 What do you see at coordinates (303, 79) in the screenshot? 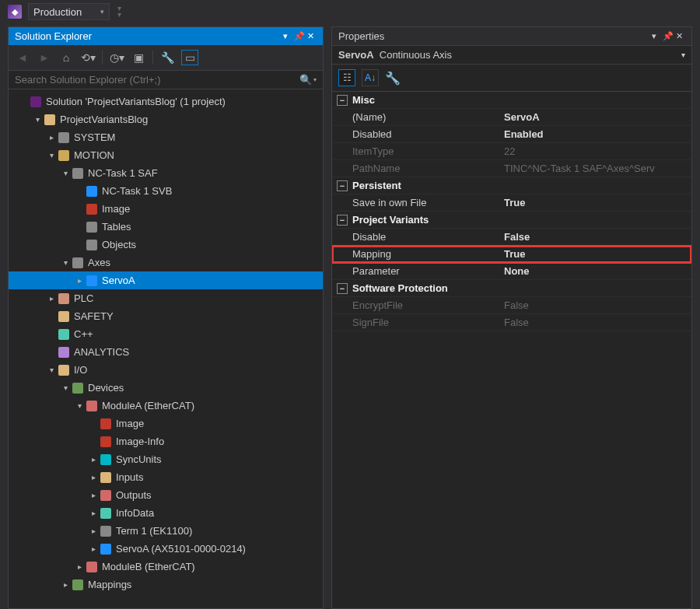
I see `search-icon: 🔍` at bounding box center [303, 79].